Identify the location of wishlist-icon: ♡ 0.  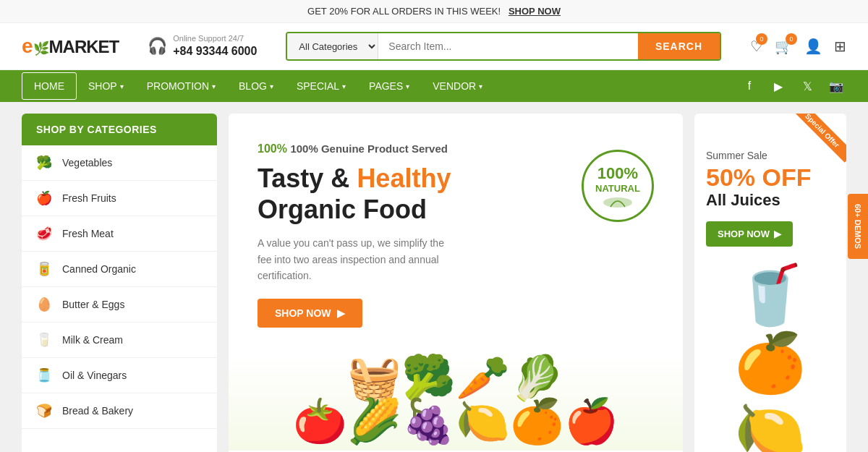
(757, 46).